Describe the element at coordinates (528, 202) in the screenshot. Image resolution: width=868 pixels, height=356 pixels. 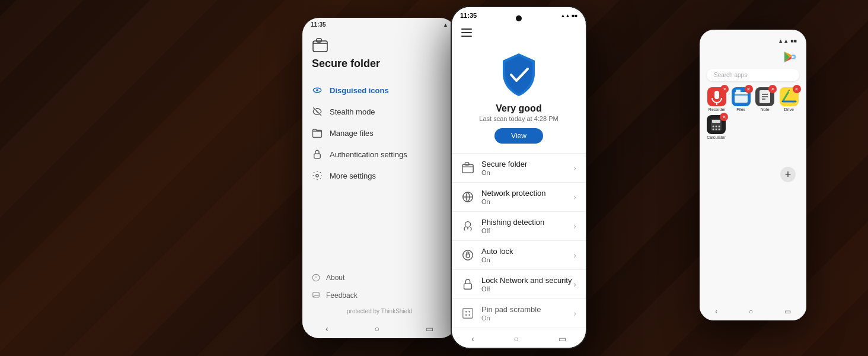
I see `network-protection-status: On` at that location.